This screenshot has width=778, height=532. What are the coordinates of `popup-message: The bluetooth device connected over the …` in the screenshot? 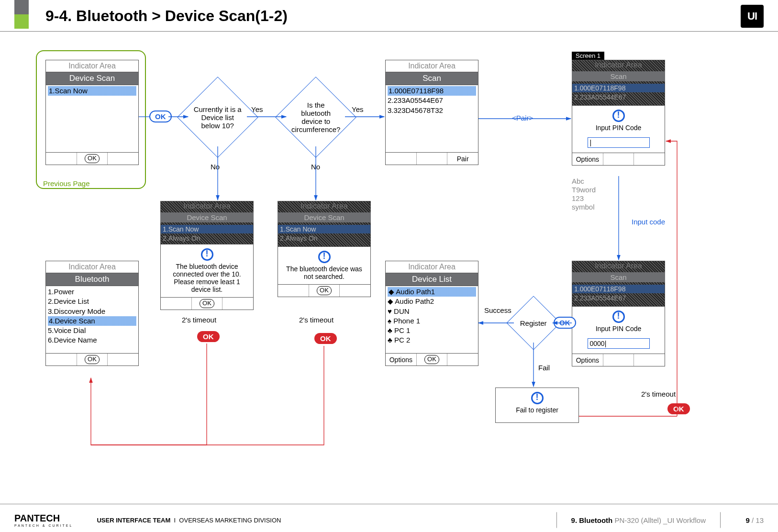 It's located at (207, 280).